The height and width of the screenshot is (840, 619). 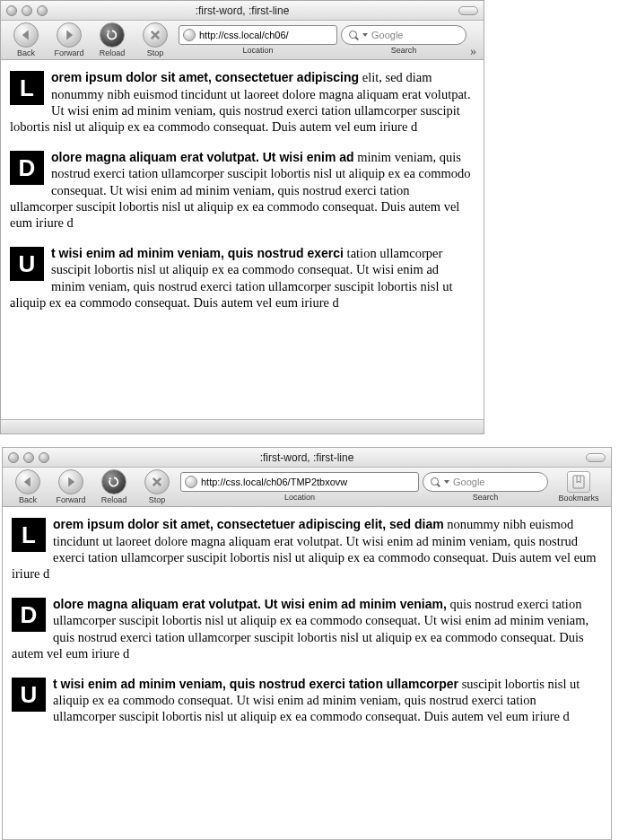 What do you see at coordinates (242, 426) in the screenshot?
I see `statusbar` at bounding box center [242, 426].